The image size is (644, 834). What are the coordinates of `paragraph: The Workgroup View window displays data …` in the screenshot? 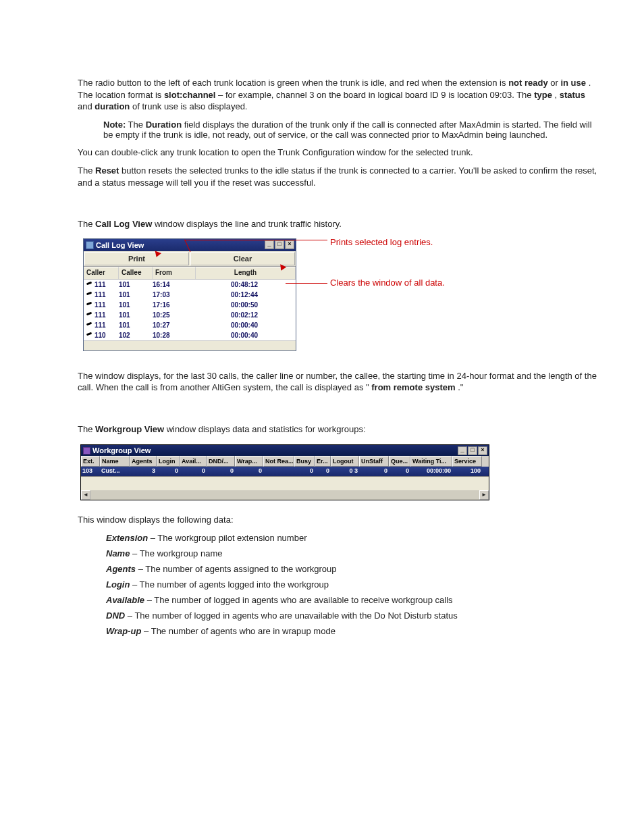 It's located at (339, 429).